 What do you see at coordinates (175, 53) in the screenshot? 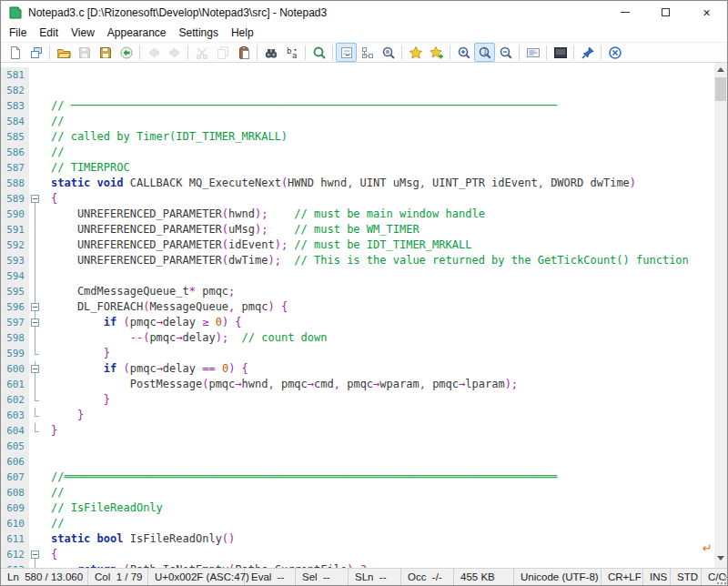
I see `redo-button` at bounding box center [175, 53].